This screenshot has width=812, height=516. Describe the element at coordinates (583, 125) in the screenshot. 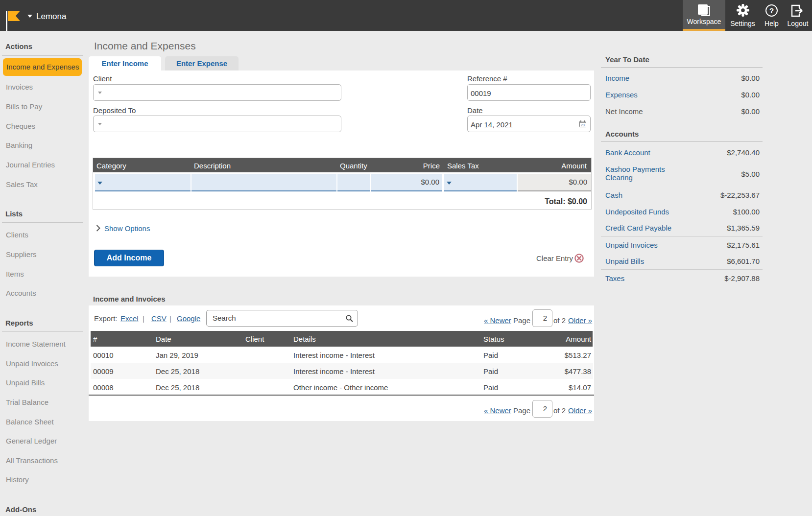

I see `svg-text: 23` at that location.